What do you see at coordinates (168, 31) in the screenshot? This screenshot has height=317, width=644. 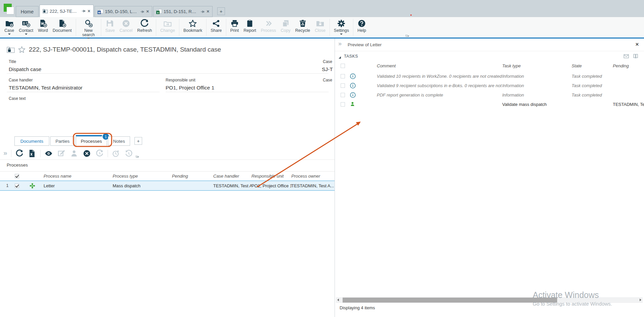 I see `ribbon-label: Change` at bounding box center [168, 31].